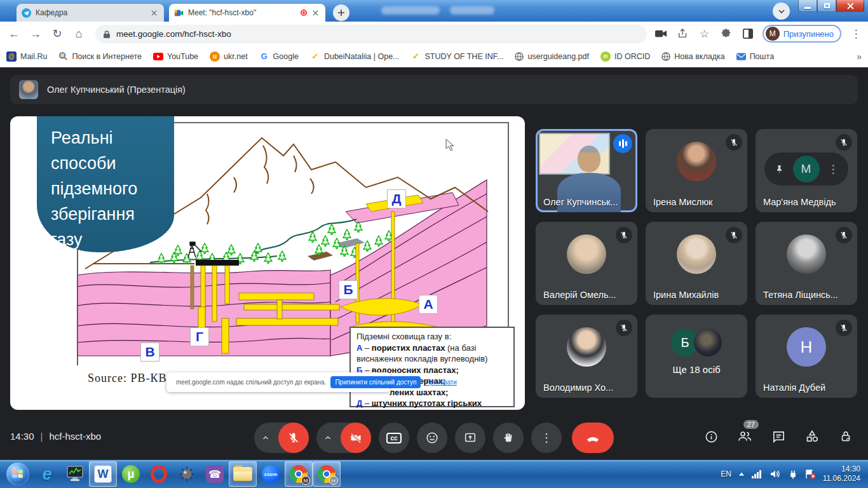 This screenshot has height=488, width=868. What do you see at coordinates (11, 57) in the screenshot?
I see `mailru-icon: @` at bounding box center [11, 57].